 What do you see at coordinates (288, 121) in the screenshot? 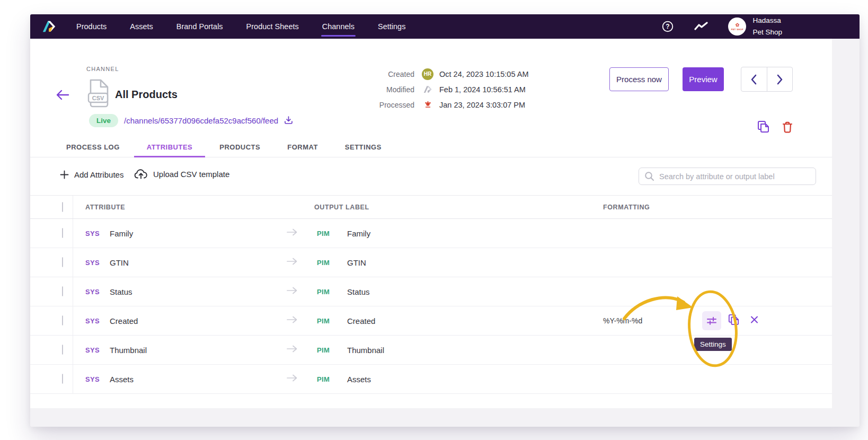
I see `download-icon` at bounding box center [288, 121].